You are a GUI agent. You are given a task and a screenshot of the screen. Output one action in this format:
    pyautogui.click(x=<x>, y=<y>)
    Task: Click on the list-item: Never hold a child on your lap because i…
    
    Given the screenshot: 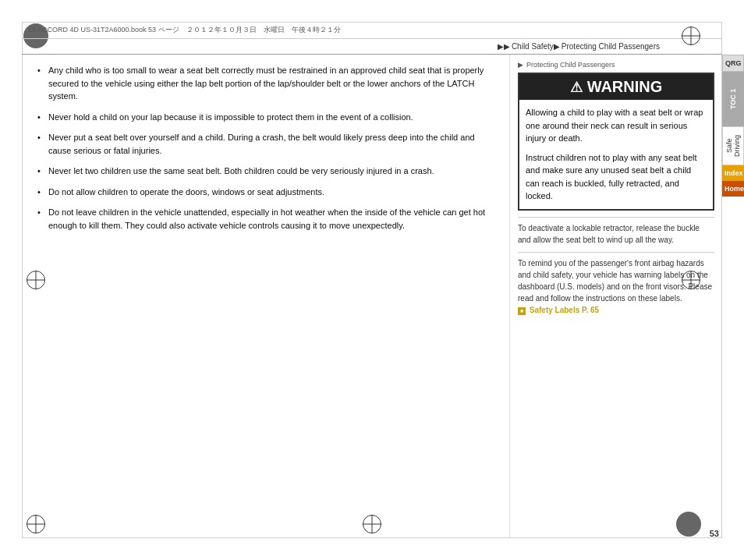 What is the action you would take?
    pyautogui.click(x=267, y=117)
    